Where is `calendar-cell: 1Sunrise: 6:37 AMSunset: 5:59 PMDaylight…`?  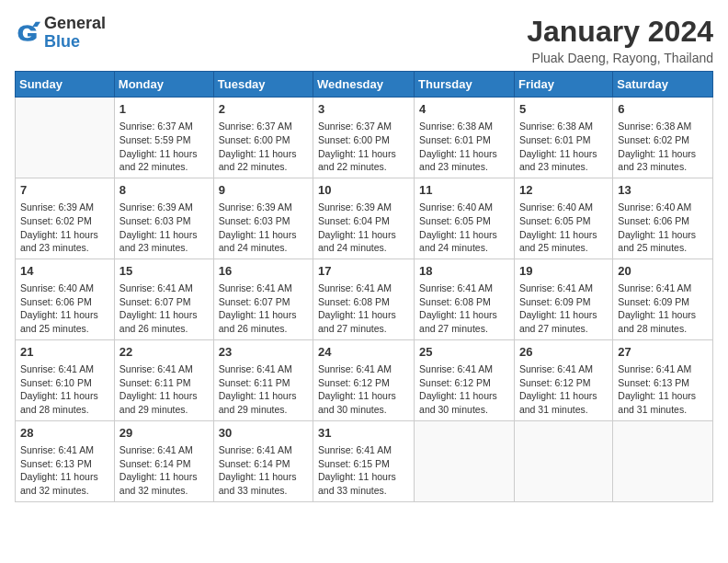
calendar-cell: 1Sunrise: 6:37 AMSunset: 5:59 PMDaylight… is located at coordinates (164, 138).